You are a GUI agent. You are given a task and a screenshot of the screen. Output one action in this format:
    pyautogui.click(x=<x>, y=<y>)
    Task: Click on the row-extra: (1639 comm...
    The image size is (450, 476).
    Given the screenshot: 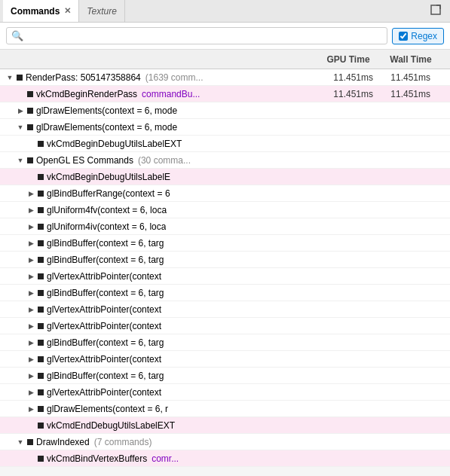 What is the action you would take?
    pyautogui.click(x=175, y=78)
    